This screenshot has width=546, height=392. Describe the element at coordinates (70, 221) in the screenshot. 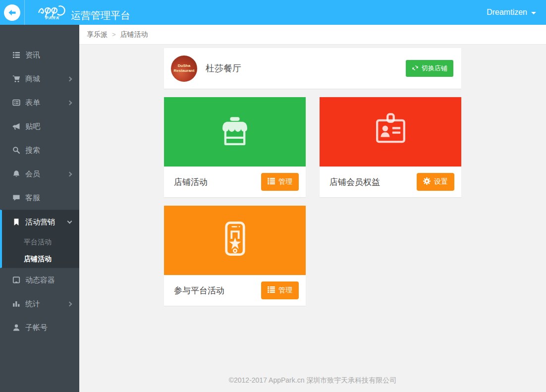

I see `chevron-down-icon` at that location.